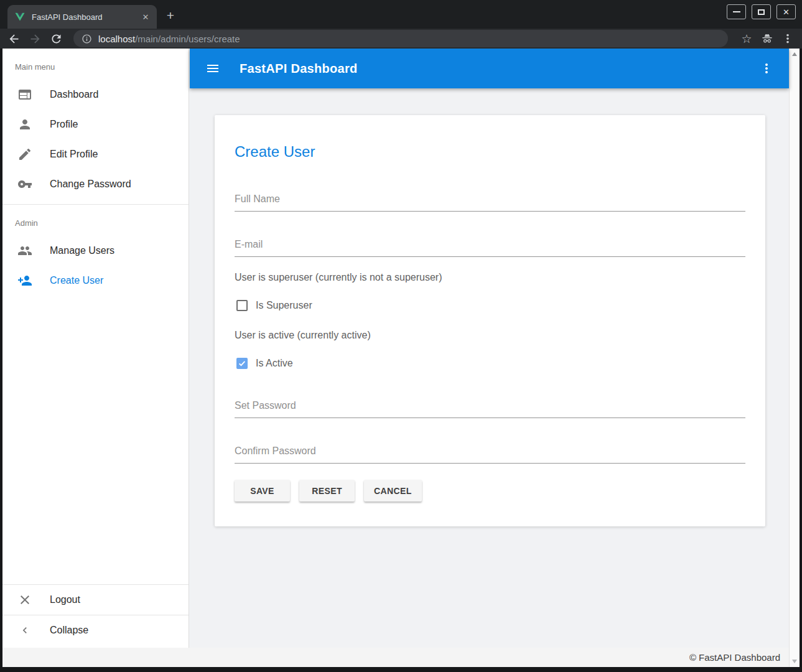 The image size is (802, 672). I want to click on person-icon, so click(25, 124).